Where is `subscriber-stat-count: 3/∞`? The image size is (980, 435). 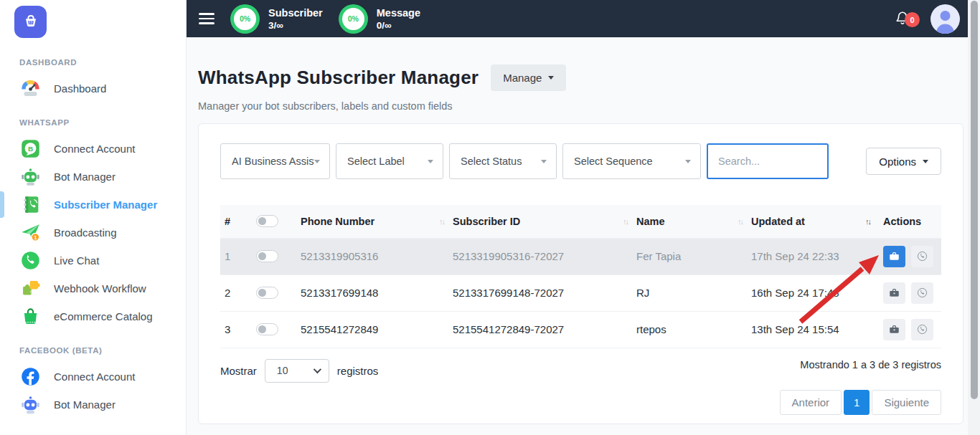
subscriber-stat-count: 3/∞ is located at coordinates (296, 26).